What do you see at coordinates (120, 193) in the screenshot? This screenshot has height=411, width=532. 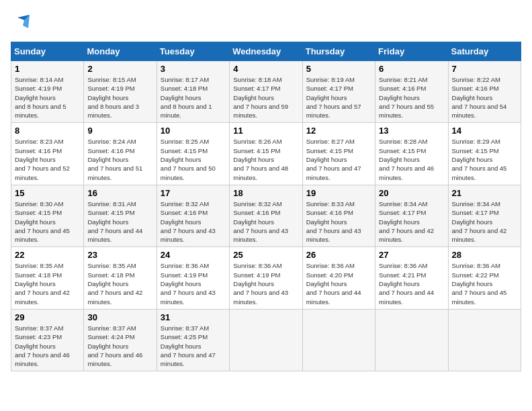 I see `day-number: 16` at bounding box center [120, 193].